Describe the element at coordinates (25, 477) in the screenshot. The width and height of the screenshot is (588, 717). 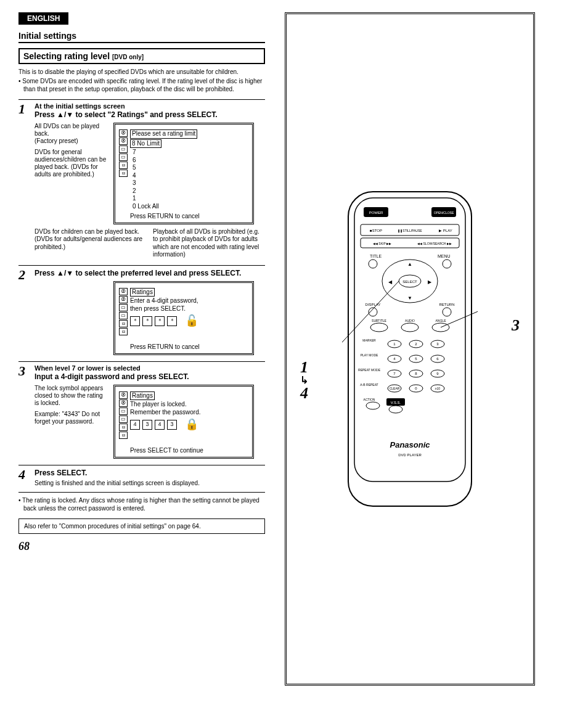
I see `step-4-number: 4` at that location.